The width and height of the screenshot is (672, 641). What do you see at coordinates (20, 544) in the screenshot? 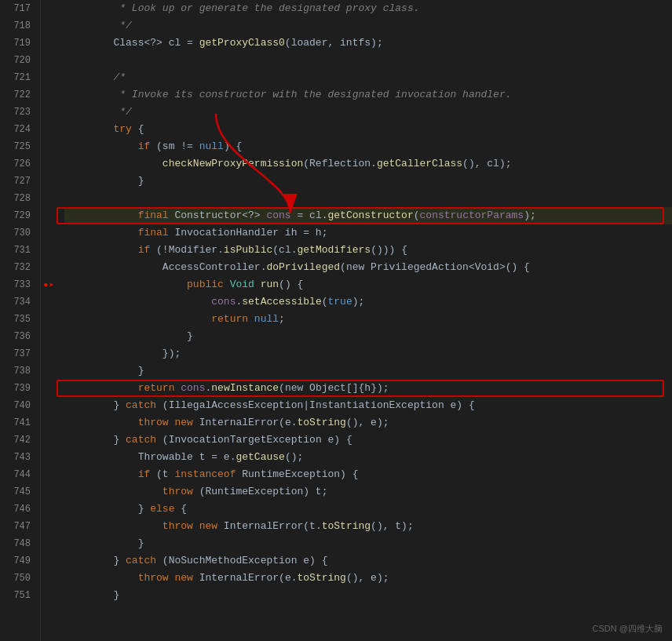
I see `line-number: 748` at bounding box center [20, 544].